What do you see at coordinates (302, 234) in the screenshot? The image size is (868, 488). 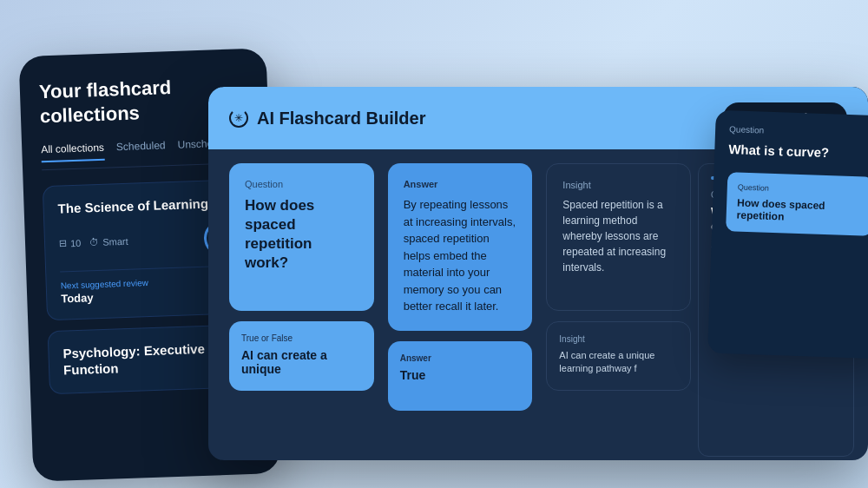 I see `question-text: How does spaced repetition work?` at bounding box center [302, 234].